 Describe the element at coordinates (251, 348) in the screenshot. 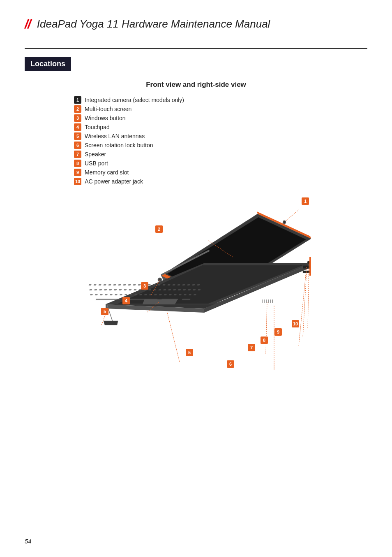

I see `callout-7: 7` at that location.